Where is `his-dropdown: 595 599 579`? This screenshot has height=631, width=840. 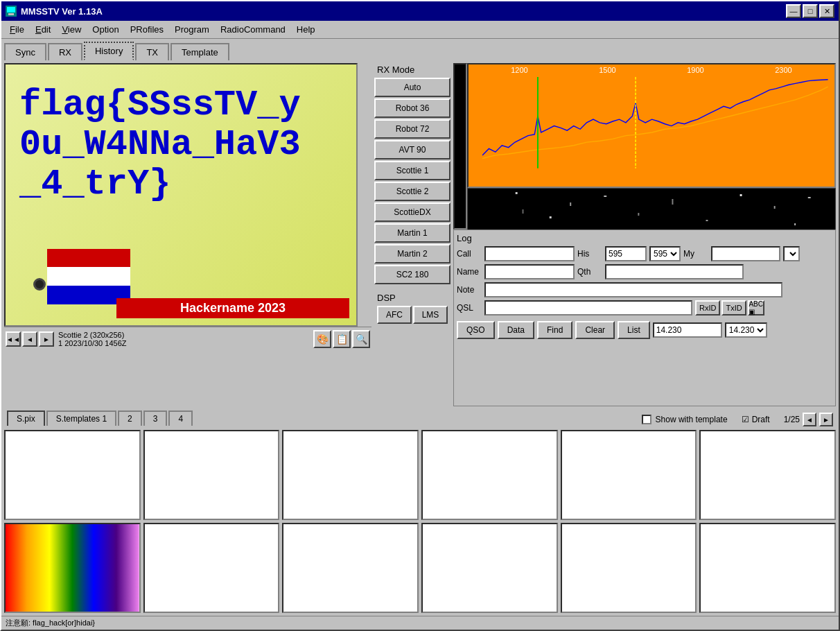 his-dropdown: 595 599 579 is located at coordinates (665, 254).